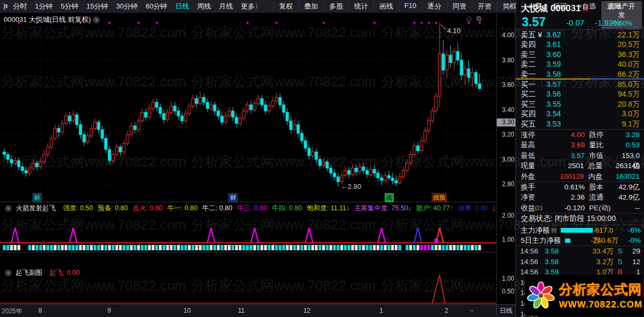 Image resolution: width=644 pixels, height=317 pixels. Describe the element at coordinates (535, 6) in the screenshot. I see `menu-item-小窗: 小窗` at that location.